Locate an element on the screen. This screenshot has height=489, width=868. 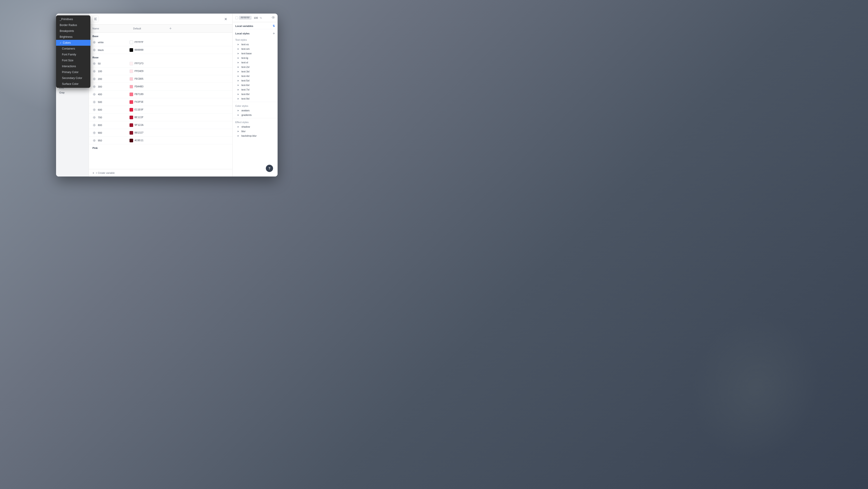
create-variable-label: + Create variable is located at coordinates (105, 173).